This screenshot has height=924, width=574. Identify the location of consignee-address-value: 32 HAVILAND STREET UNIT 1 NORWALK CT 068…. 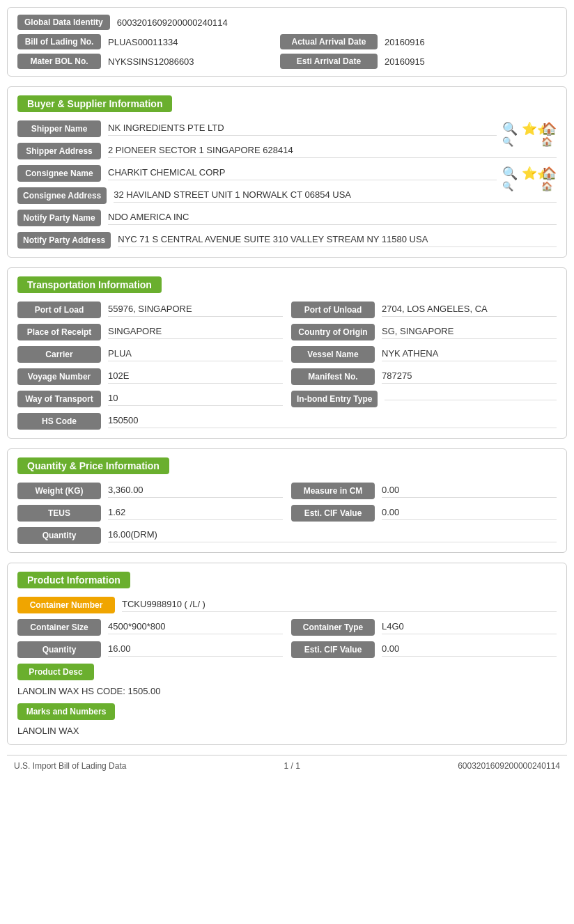
(335, 196).